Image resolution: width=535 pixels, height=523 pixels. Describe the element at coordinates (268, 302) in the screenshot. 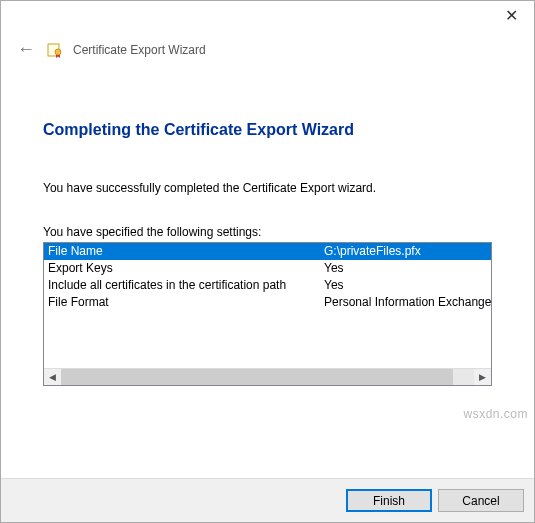

I see `table-row: File FormatPersonal Information Exchange…` at that location.